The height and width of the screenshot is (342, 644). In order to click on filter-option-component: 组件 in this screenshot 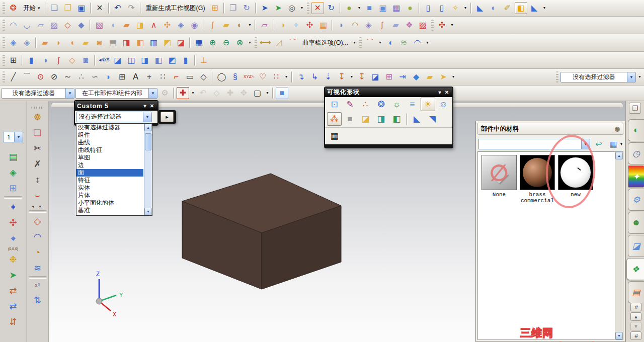, I will do `click(110, 135)`.